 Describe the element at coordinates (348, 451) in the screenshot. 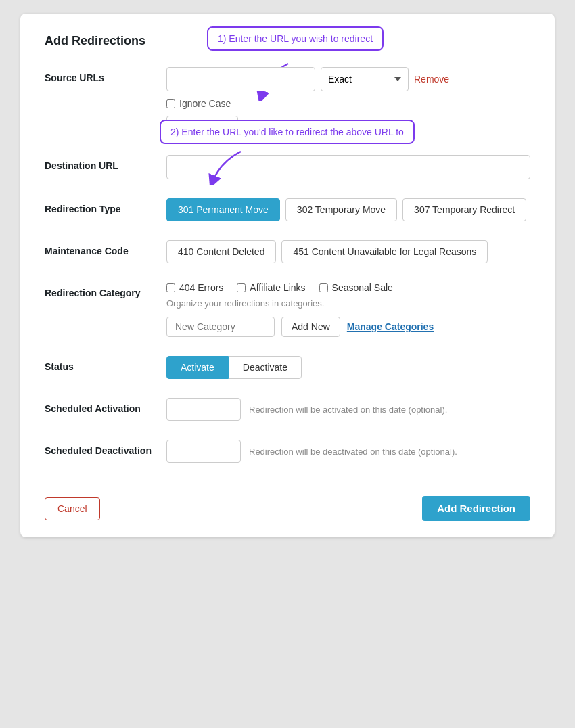

I see `scheduled-deactivation-field: Redirection will be deactivated on this …` at that location.